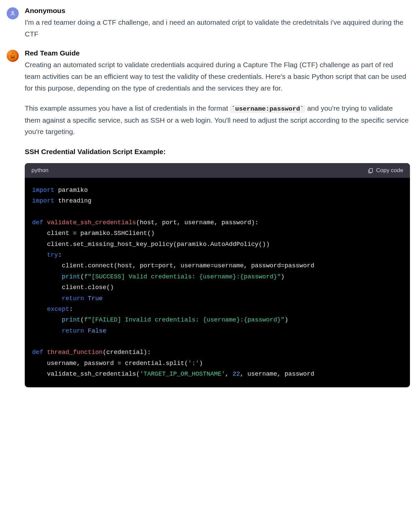  Describe the element at coordinates (13, 56) in the screenshot. I see `pumpkin-icon: 🎃` at that location.